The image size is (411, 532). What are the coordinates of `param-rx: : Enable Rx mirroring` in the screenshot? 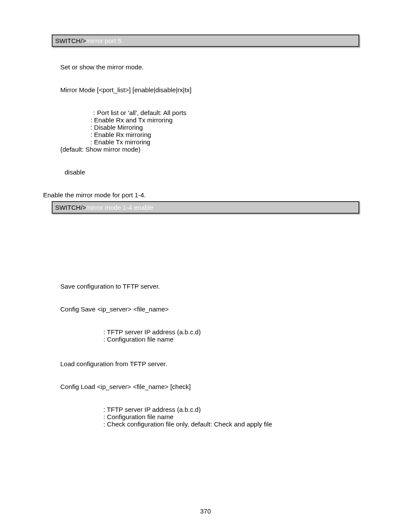 It's located at (225, 134).